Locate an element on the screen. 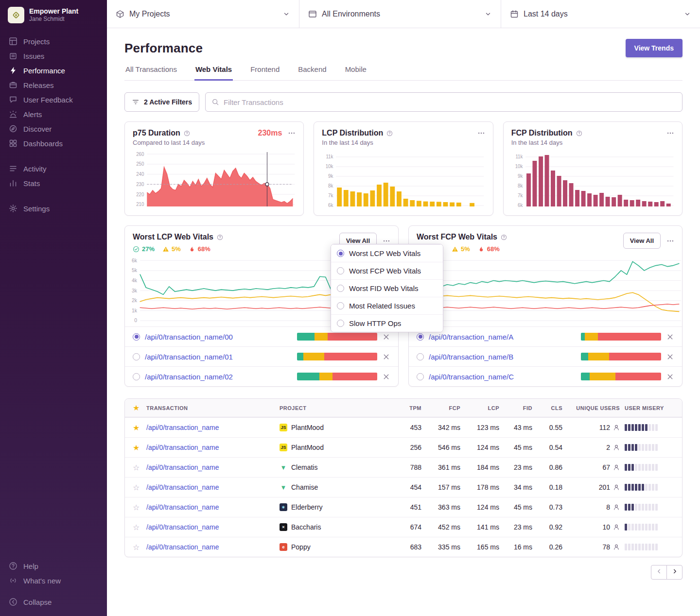  vital-transaction-link: /api/0/transaction_name/02 is located at coordinates (219, 377).